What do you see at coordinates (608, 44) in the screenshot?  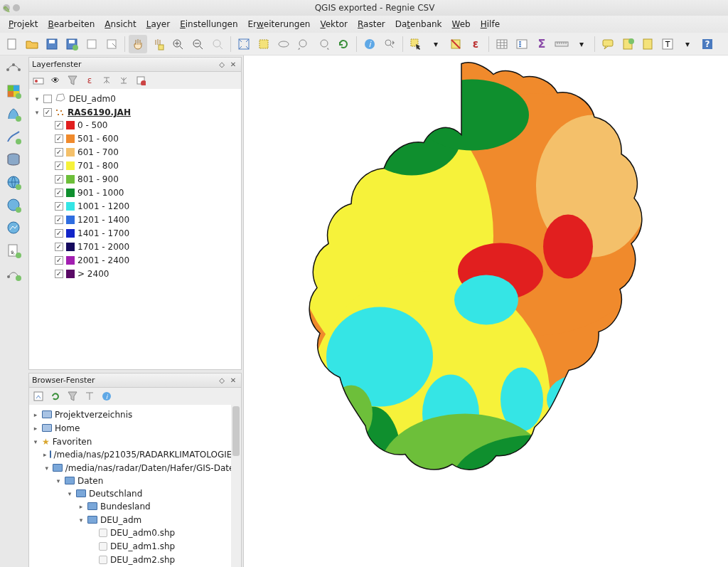 I see `map-tips-button` at bounding box center [608, 44].